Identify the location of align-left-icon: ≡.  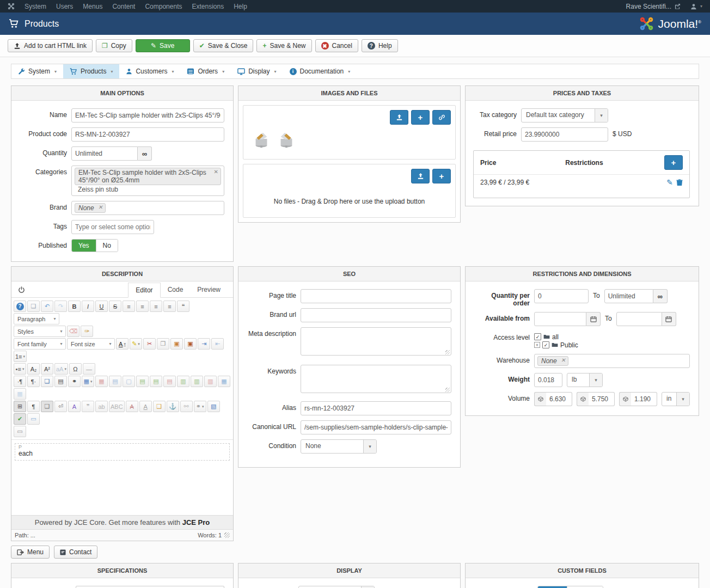
(128, 306).